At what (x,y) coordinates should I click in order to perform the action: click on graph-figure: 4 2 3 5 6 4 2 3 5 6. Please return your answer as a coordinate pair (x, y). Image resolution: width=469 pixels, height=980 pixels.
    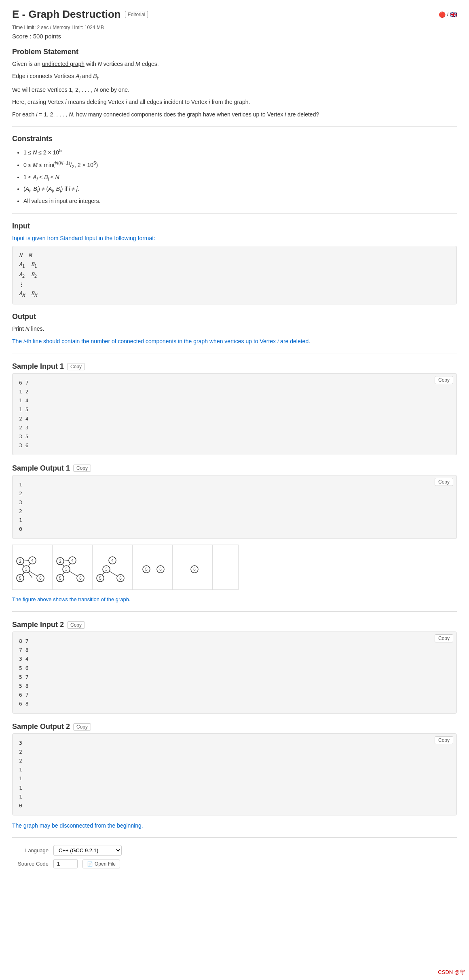
    Looking at the image, I should click on (125, 567).